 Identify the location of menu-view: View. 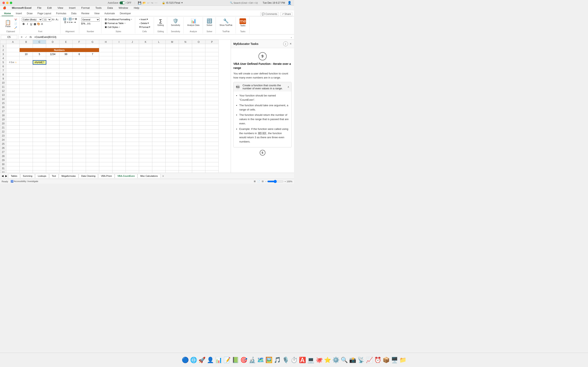
(60, 8).